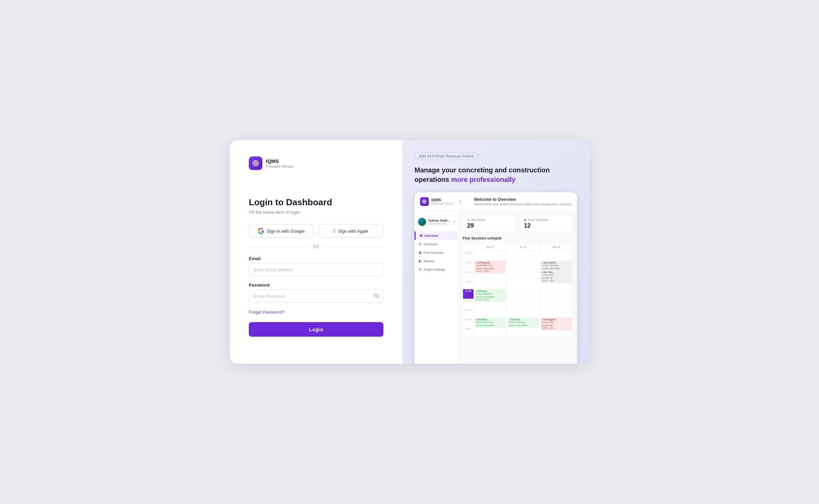 The height and width of the screenshot is (504, 819). I want to click on event-tu13-finished: ● Finished Centre Wall Poursession descr…, so click(523, 322).